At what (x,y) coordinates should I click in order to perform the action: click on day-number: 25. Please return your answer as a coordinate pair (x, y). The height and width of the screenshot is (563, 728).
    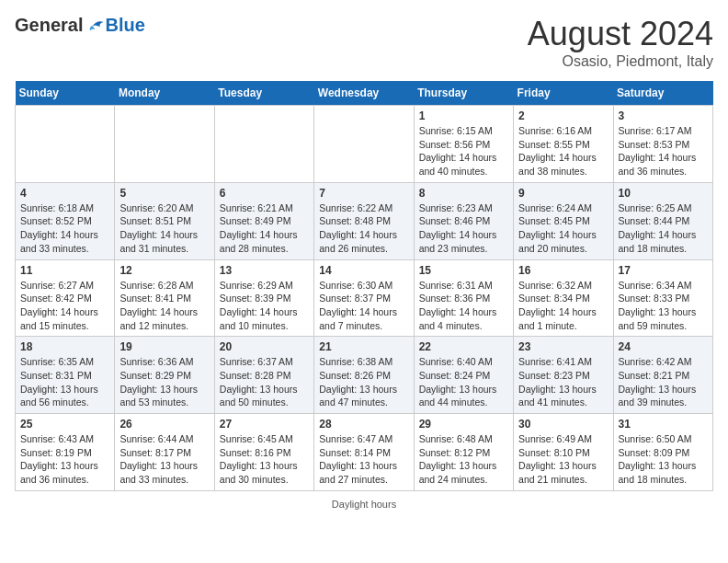
    Looking at the image, I should click on (64, 424).